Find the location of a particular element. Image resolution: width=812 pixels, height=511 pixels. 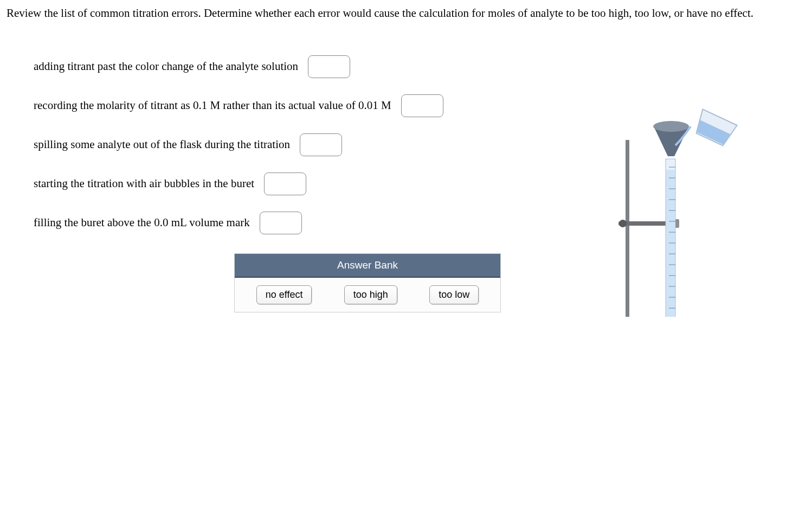

error-row: adding titrant past the color change of … is located at coordinates (420, 67).